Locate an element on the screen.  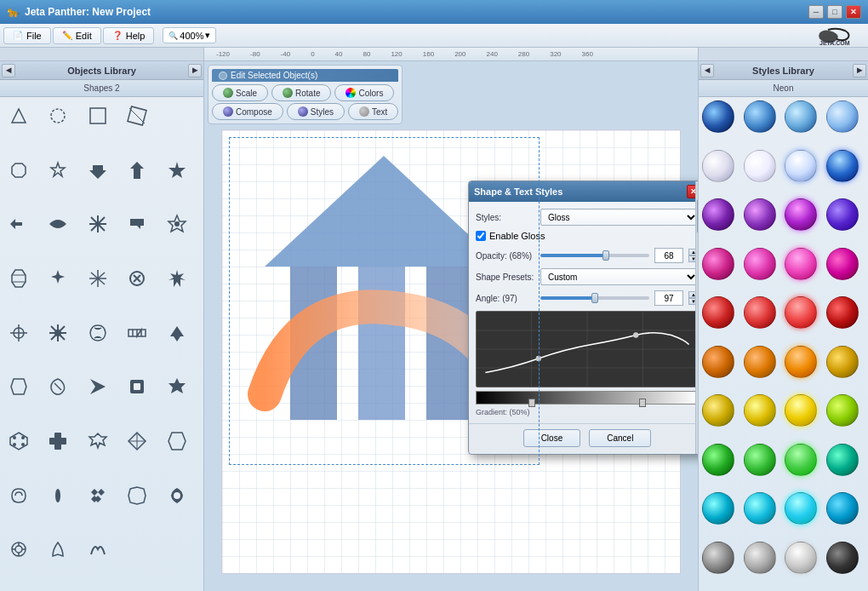
shape-presets-select: Custom is located at coordinates (620, 277).